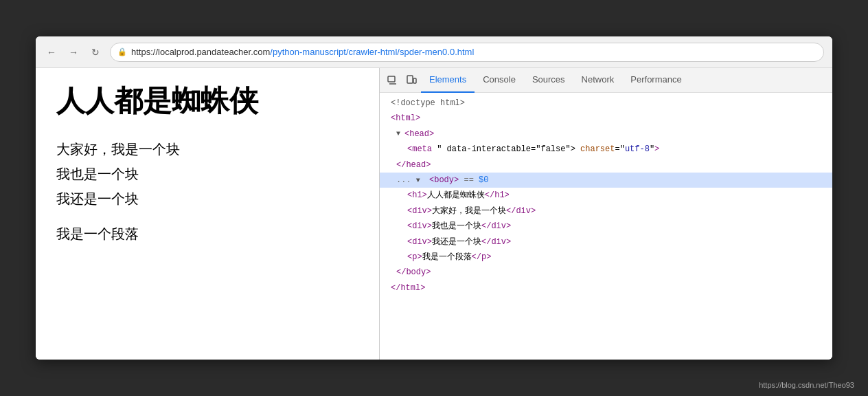 The image size is (868, 396). Describe the element at coordinates (606, 134) in the screenshot. I see `code-line-head: ▼ <head>` at that location.